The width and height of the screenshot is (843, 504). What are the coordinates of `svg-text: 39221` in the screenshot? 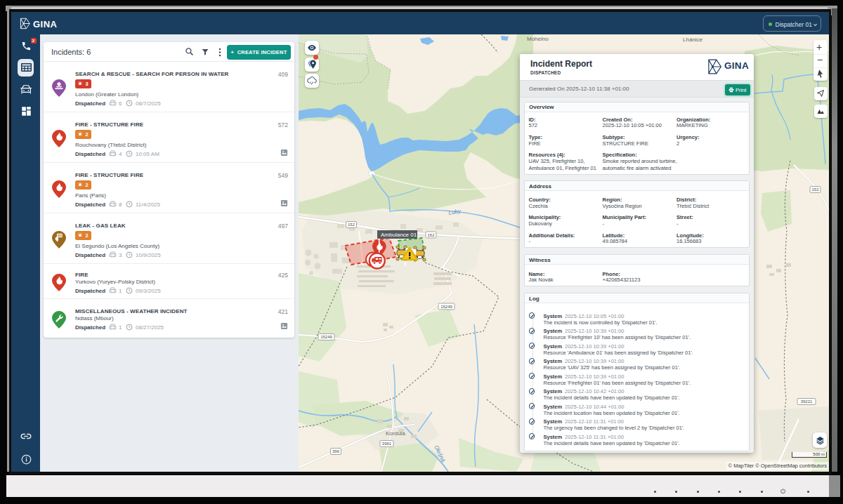 It's located at (806, 402).